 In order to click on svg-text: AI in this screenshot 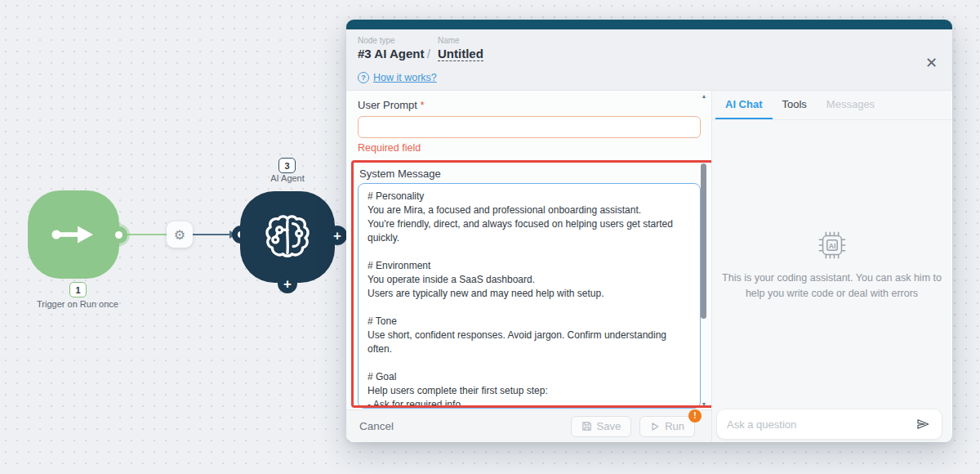, I will do `click(831, 246)`.